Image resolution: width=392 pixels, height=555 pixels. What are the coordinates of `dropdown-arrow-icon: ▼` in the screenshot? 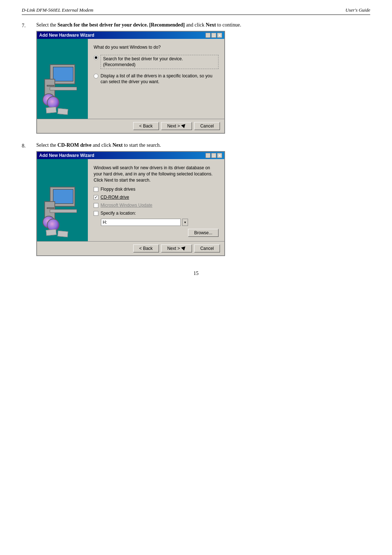 It's located at (185, 222).